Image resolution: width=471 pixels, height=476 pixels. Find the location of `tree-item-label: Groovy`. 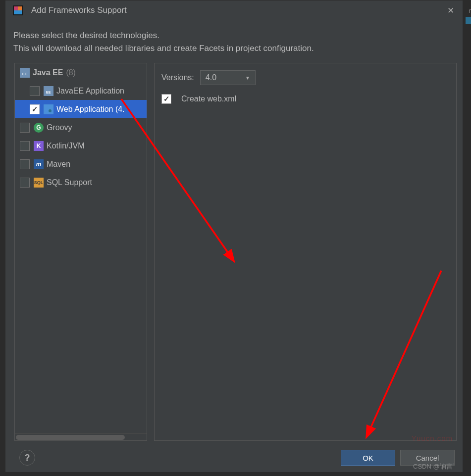

tree-item-label: Groovy is located at coordinates (59, 128).